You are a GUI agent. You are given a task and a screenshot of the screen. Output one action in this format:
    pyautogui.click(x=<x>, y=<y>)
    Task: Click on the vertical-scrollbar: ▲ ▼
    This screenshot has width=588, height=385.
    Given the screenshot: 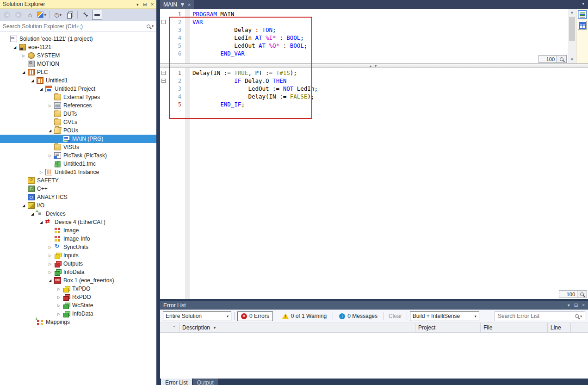 What is the action you would take?
    pyautogui.click(x=572, y=36)
    